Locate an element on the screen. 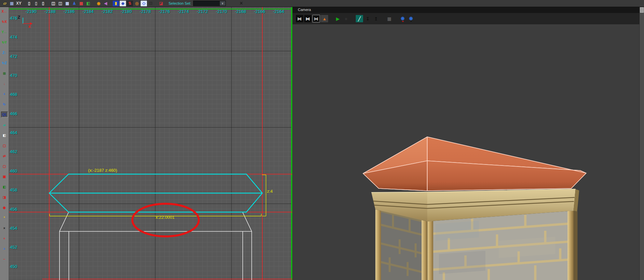 This screenshot has width=644, height=280. run-map-icon: ▶ is located at coordinates (338, 19).